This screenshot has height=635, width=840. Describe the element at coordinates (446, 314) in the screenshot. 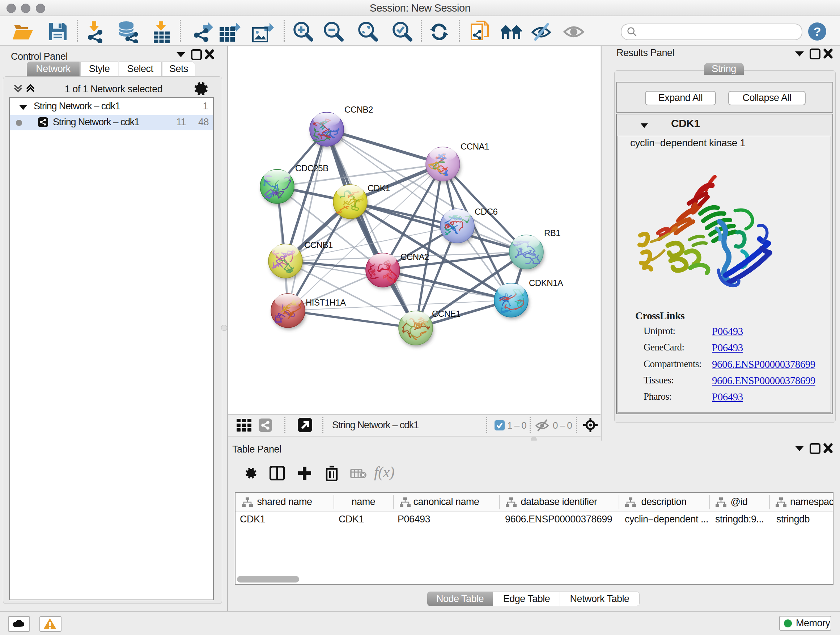

I see `svg-text: CCNE1` at that location.